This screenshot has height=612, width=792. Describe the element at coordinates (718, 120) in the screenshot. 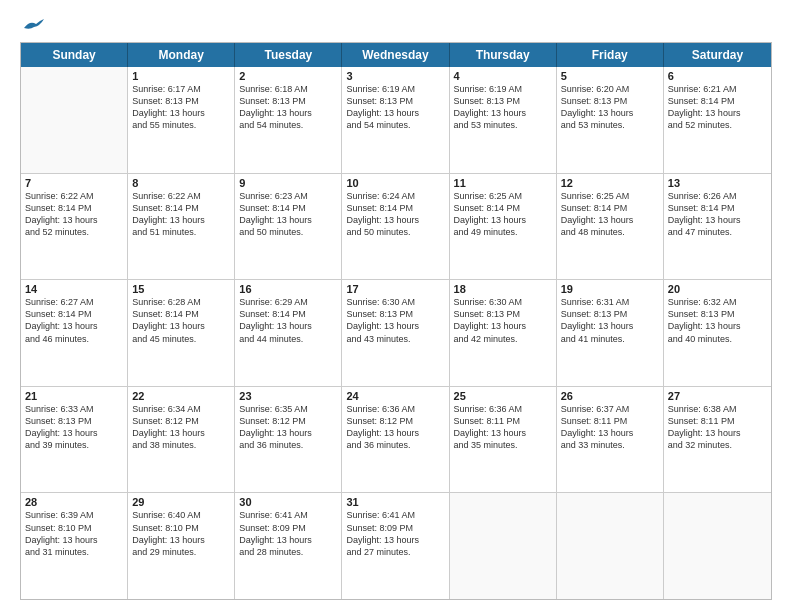

I see `calendar-cell: 6Sunrise: 6:21 AMSunset: 8:14 PMDaylight…` at that location.